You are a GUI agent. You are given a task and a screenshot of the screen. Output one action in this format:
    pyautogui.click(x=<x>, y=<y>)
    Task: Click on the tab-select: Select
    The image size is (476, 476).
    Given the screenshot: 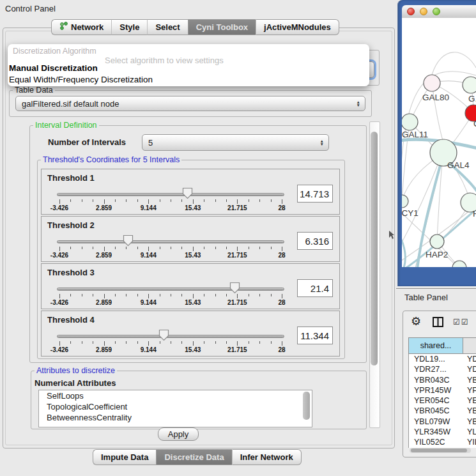 What is the action you would take?
    pyautogui.click(x=167, y=27)
    